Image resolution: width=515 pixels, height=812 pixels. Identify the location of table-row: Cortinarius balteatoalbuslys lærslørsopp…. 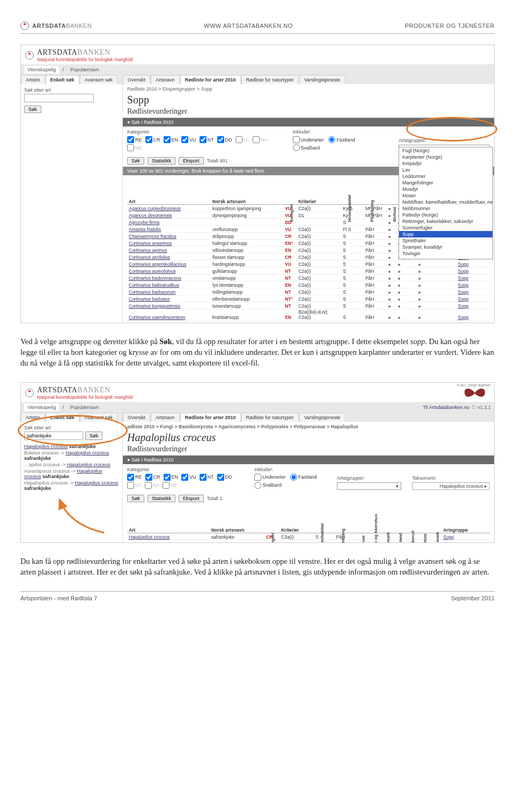
(308, 284).